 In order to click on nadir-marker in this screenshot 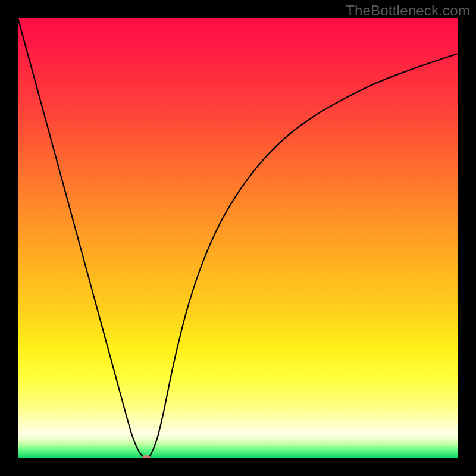, I will do `click(146, 457)`.